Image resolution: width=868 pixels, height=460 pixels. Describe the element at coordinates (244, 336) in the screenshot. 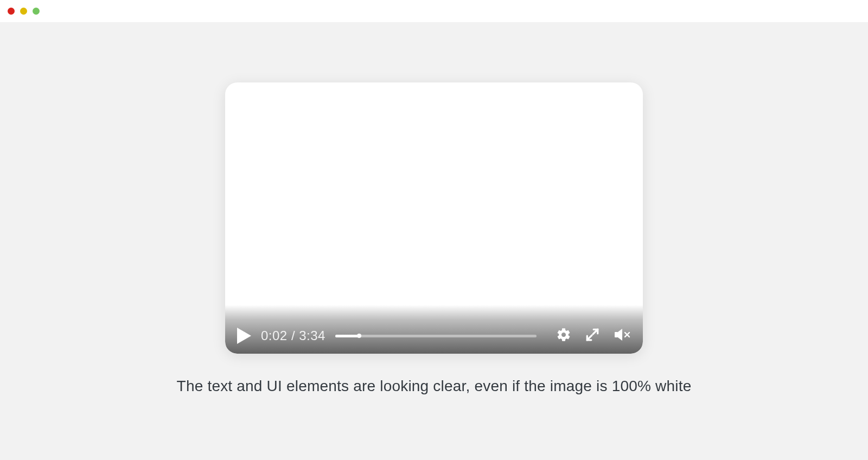

I see `play-button` at that location.